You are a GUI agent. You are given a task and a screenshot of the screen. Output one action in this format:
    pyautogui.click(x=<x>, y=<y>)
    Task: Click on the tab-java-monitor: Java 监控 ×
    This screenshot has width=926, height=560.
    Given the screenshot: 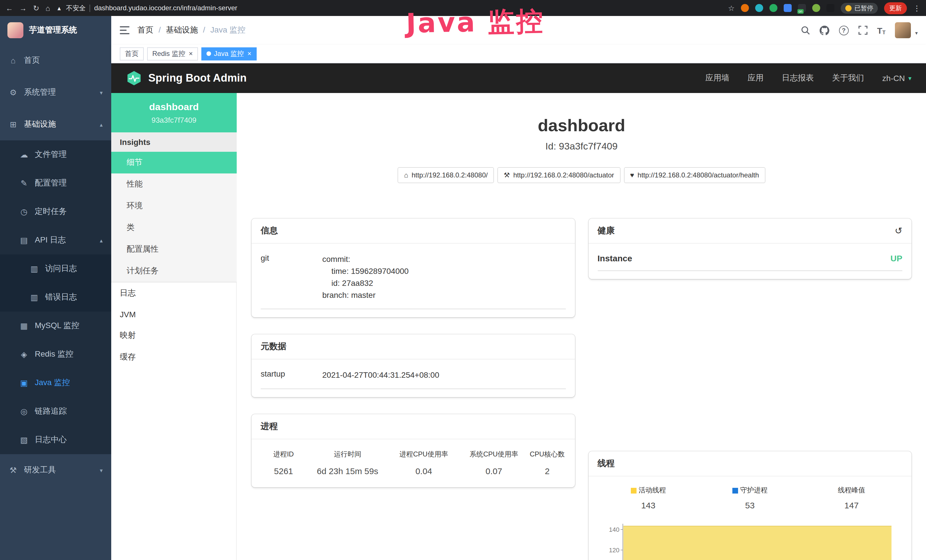 What is the action you would take?
    pyautogui.click(x=229, y=53)
    